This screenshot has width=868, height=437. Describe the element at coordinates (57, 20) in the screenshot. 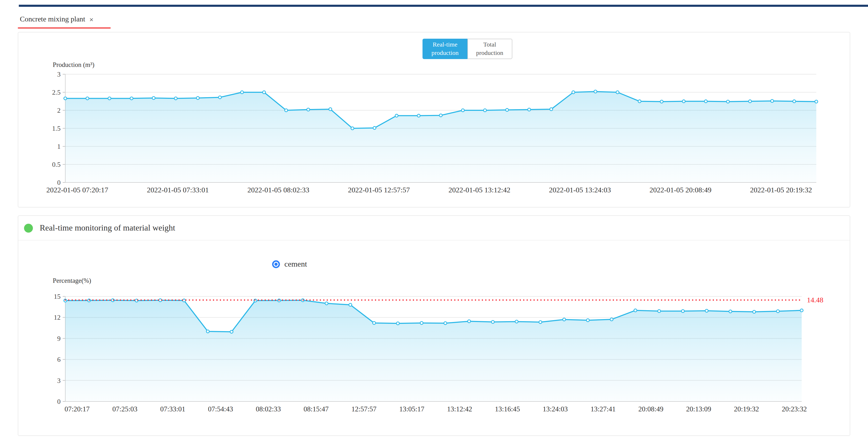

I see `tab-concrete-mixing-plant: Concrete mixing plant ×` at that location.